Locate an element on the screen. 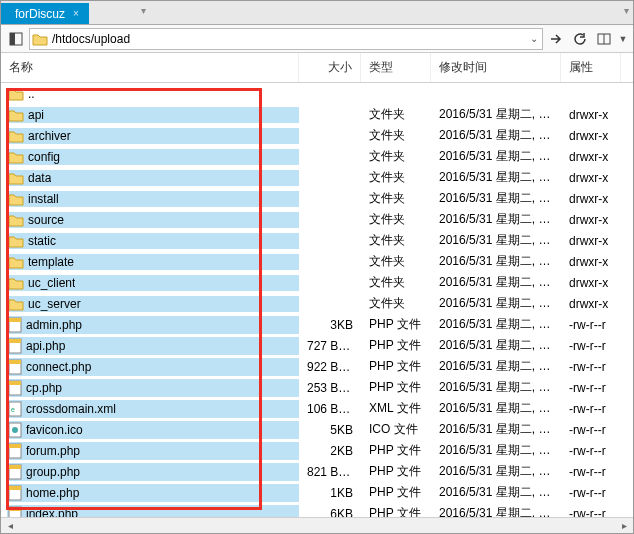 The height and width of the screenshot is (534, 634). file-row: source文件夹2016/5/31 星期二, 11:...drwxr-x is located at coordinates (317, 220).